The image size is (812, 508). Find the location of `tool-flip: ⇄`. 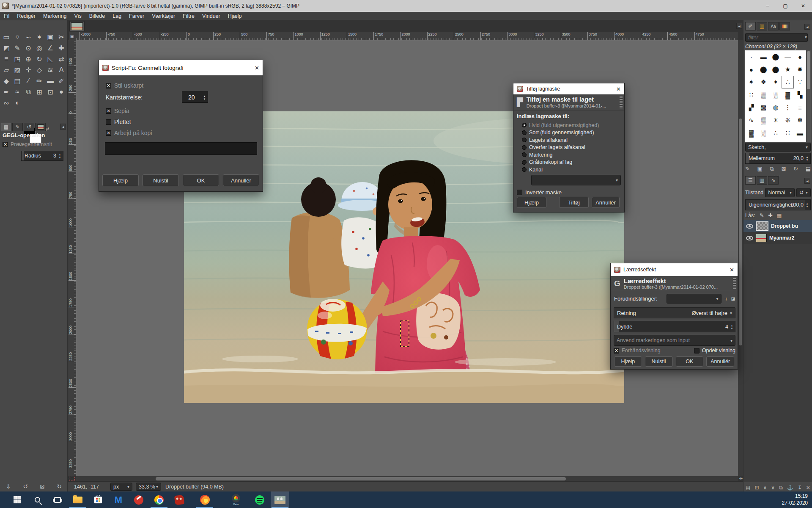

tool-flip: ⇄ is located at coordinates (61, 59).